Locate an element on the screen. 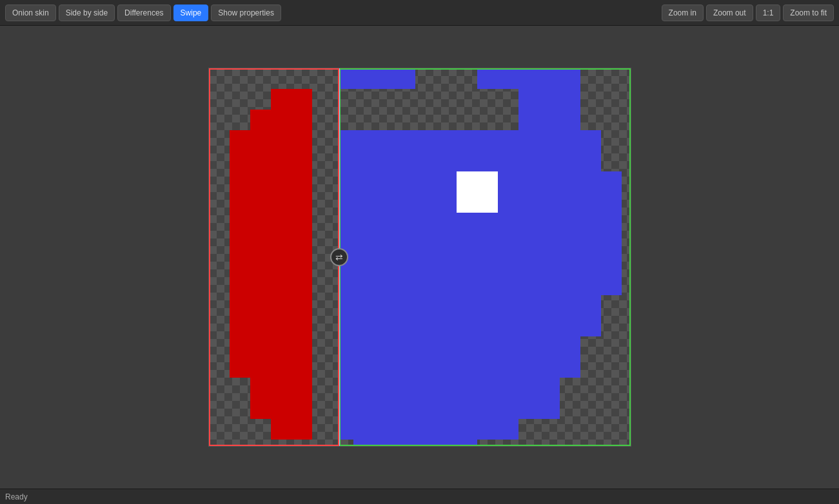 Image resolution: width=839 pixels, height=504 pixels. swipe-handle-icon: ⇄ is located at coordinates (339, 257).